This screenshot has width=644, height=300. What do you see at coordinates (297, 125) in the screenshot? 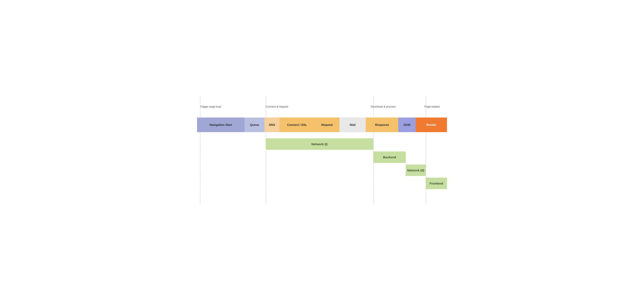
I see `segment-connect-ssl: Connect / SSL` at bounding box center [297, 125].